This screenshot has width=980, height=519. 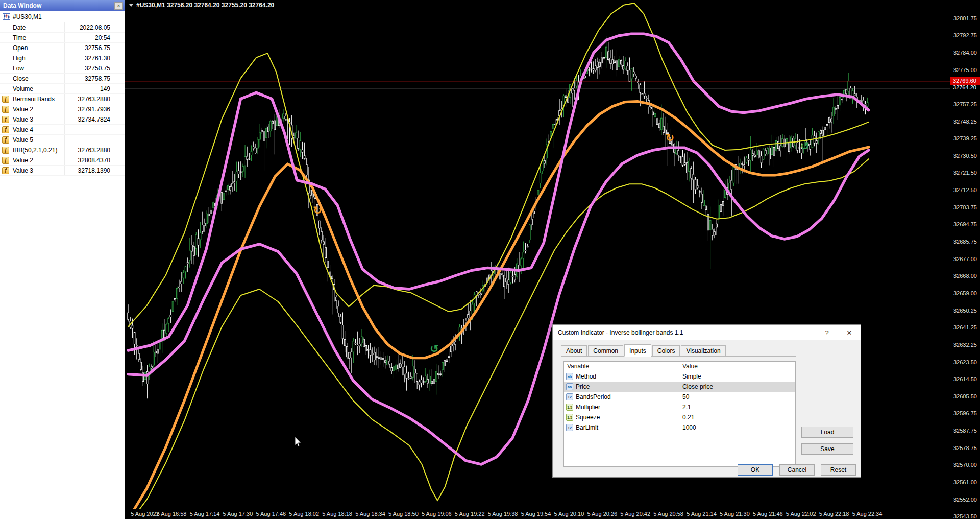 I want to click on enum-type-icon: ab, so click(x=570, y=376).